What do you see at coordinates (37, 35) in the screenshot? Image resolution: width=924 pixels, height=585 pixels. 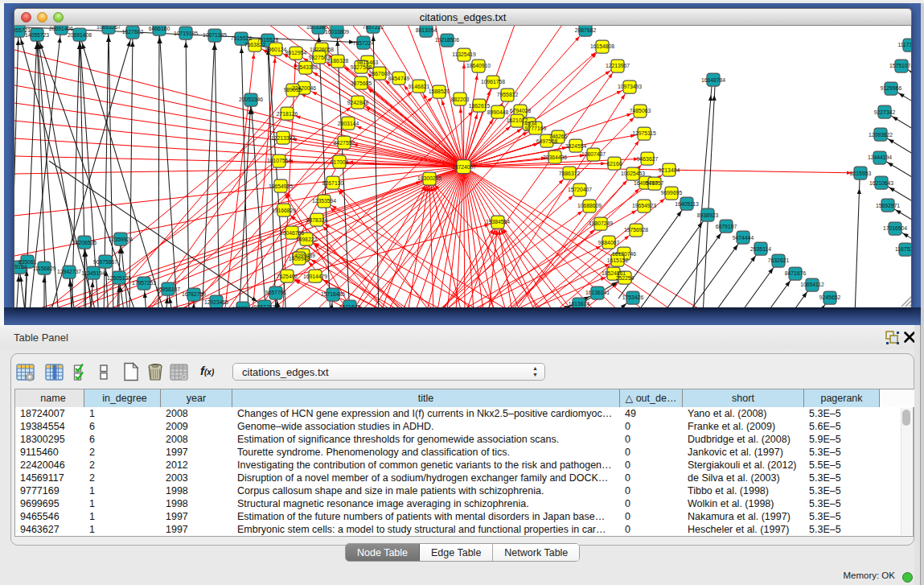 I see `svg-text: 14055723` at bounding box center [37, 35].